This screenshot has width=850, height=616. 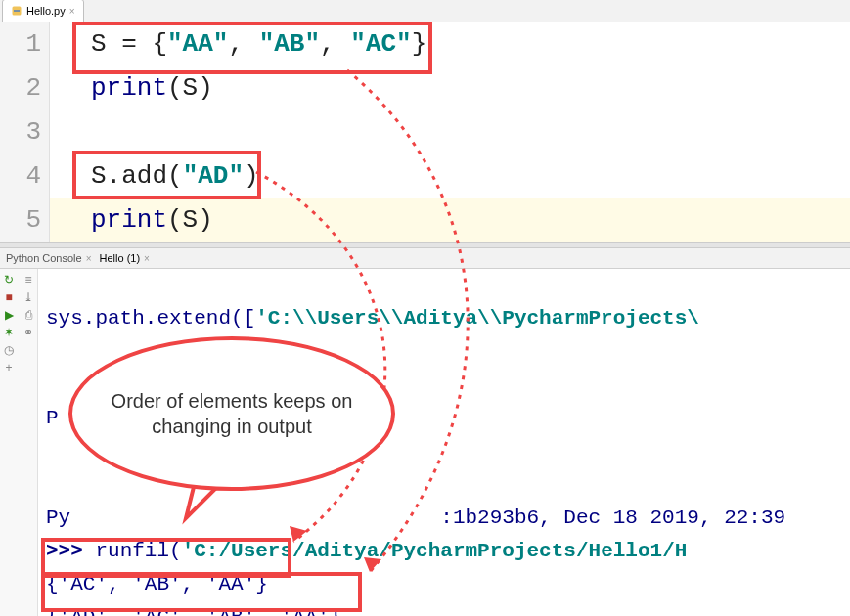 What do you see at coordinates (290, 44) in the screenshot?
I see `string-literal: "AB"` at bounding box center [290, 44].